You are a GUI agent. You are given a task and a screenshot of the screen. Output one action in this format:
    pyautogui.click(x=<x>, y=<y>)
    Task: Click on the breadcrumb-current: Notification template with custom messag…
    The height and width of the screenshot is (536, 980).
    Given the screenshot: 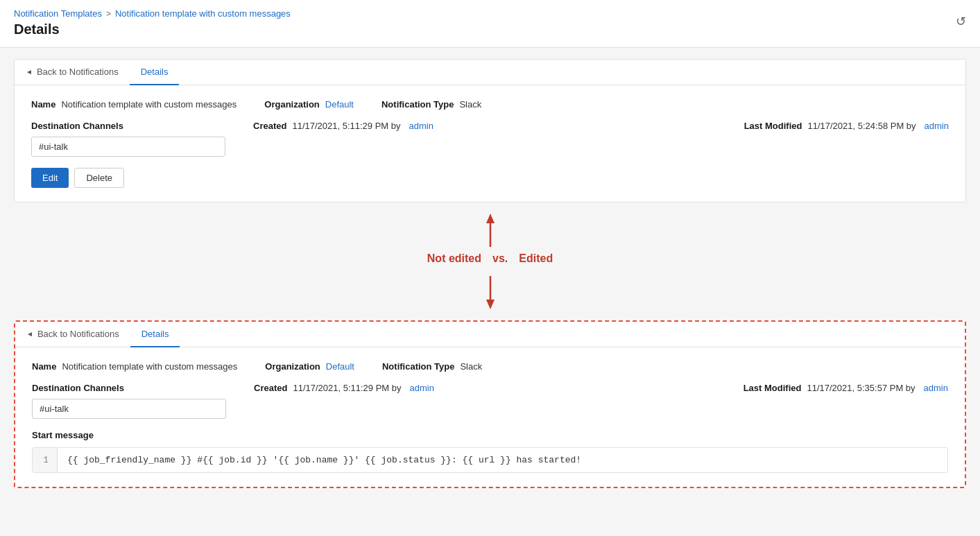 What is the action you would take?
    pyautogui.click(x=203, y=14)
    